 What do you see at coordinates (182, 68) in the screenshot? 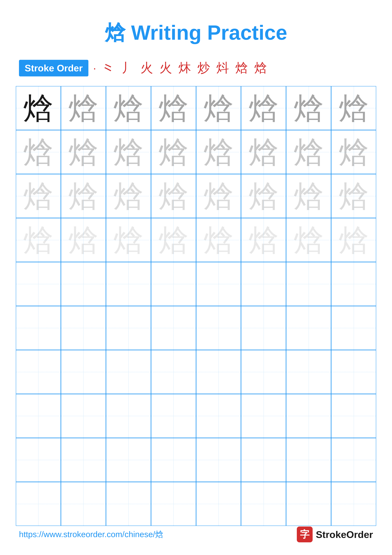
I see `stroke-sequence: · ⺀ 丿 火 火 炑 炒 炓 焓 焓` at bounding box center [182, 68].